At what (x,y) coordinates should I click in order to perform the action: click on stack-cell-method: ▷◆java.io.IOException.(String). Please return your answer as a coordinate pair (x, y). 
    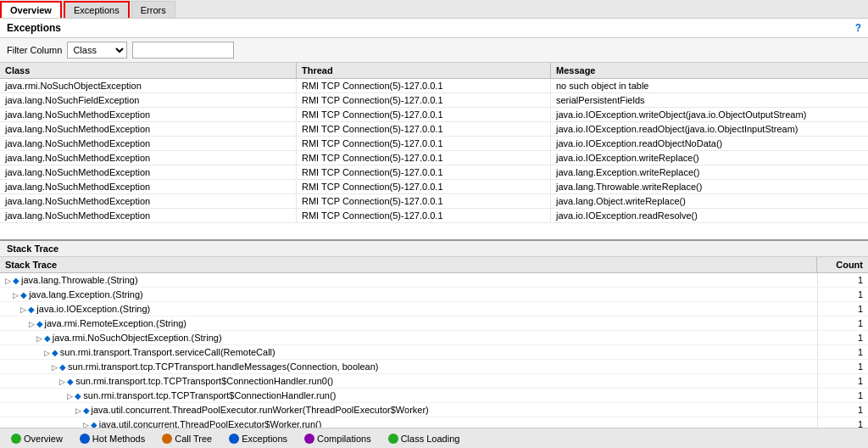
    Looking at the image, I should click on (409, 309).